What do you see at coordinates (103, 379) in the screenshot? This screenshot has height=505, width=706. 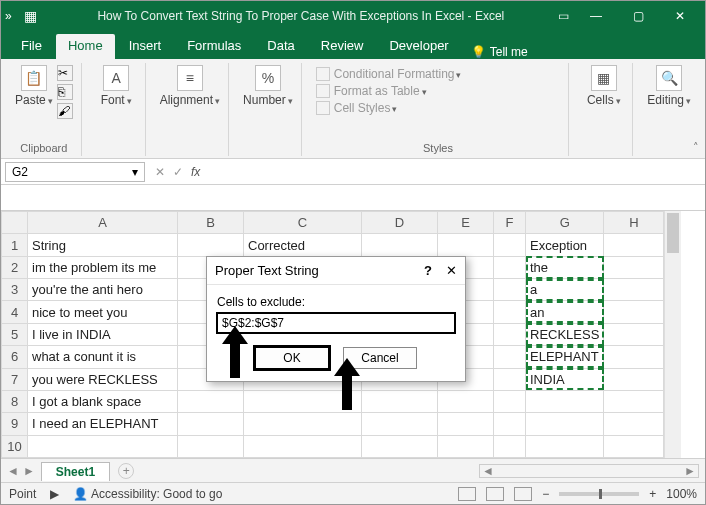 I see `cell: you were RECKLESS` at bounding box center [103, 379].